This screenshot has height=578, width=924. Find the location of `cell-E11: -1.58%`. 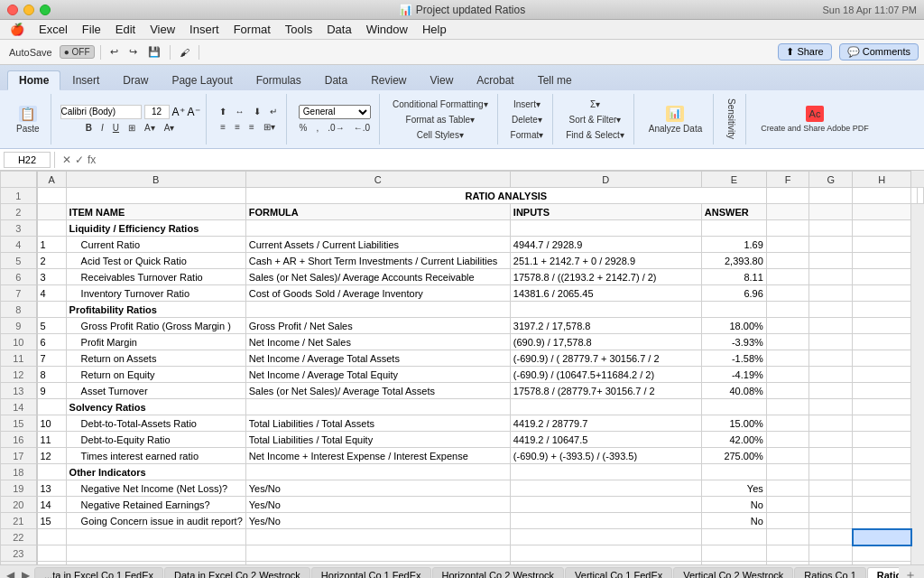

cell-E11: -1.58% is located at coordinates (734, 359).